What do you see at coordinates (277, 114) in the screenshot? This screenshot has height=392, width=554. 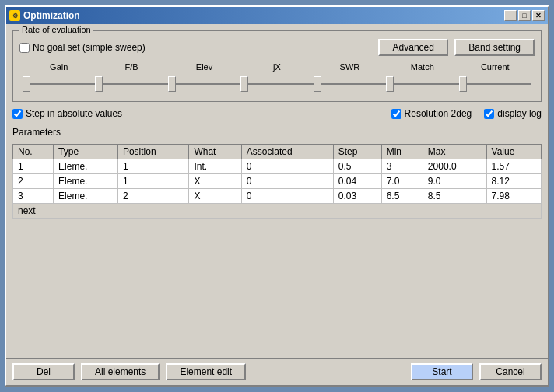 I see `options-row: Step in absolute values Resolution 2deg …` at bounding box center [277, 114].